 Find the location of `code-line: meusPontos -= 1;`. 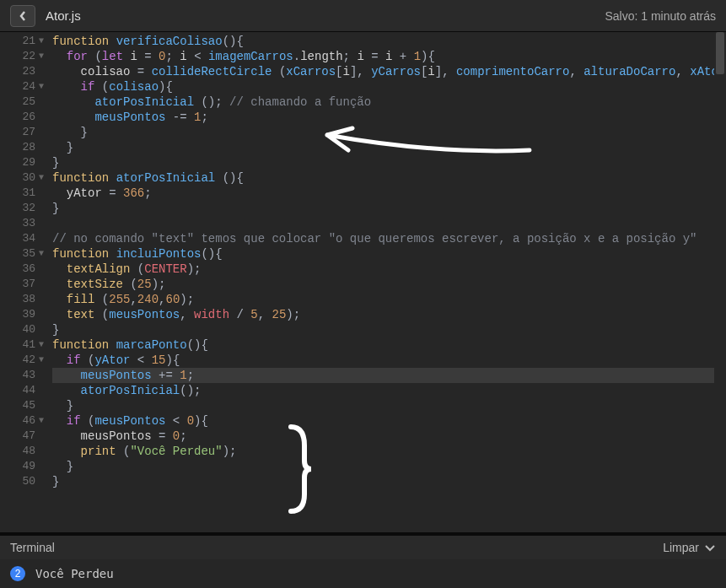

code-line: meusPontos -= 1; is located at coordinates (390, 117).